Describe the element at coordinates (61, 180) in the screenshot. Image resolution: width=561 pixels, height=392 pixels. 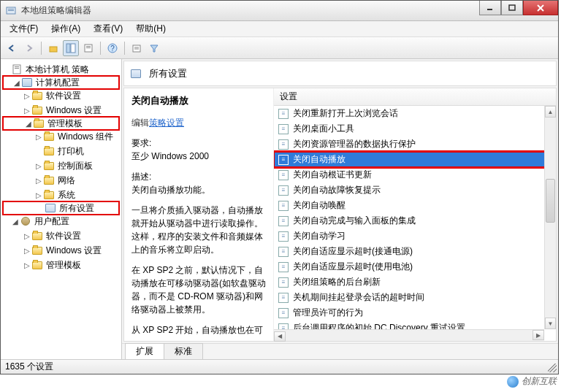
I see `tree-network: ▷ 网络` at that location.